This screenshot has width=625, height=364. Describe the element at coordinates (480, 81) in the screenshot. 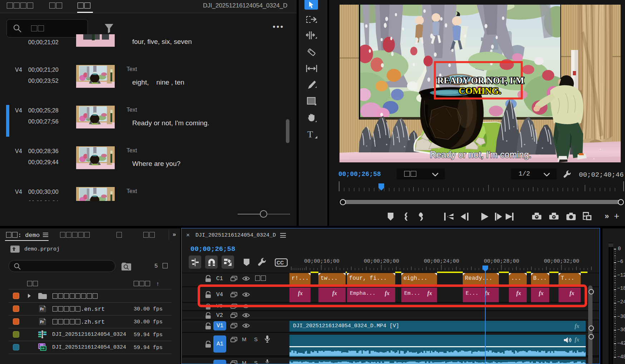

I see `svg-text: READY OR NOT, I'M` at that location.